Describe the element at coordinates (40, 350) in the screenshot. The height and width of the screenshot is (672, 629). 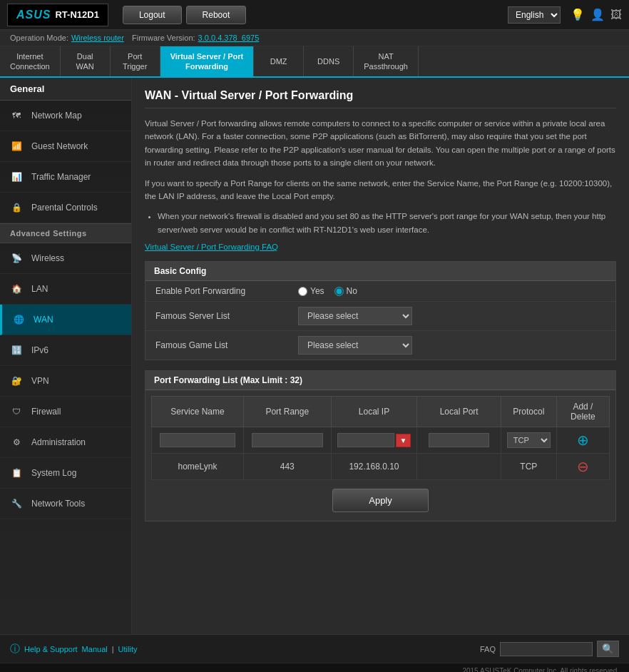
I see `sidebar-label-ipv6: IPv6` at that location.